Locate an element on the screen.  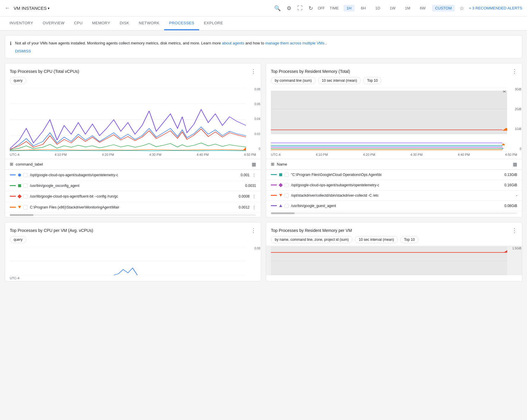
cpu-query-chip: query is located at coordinates (18, 81).